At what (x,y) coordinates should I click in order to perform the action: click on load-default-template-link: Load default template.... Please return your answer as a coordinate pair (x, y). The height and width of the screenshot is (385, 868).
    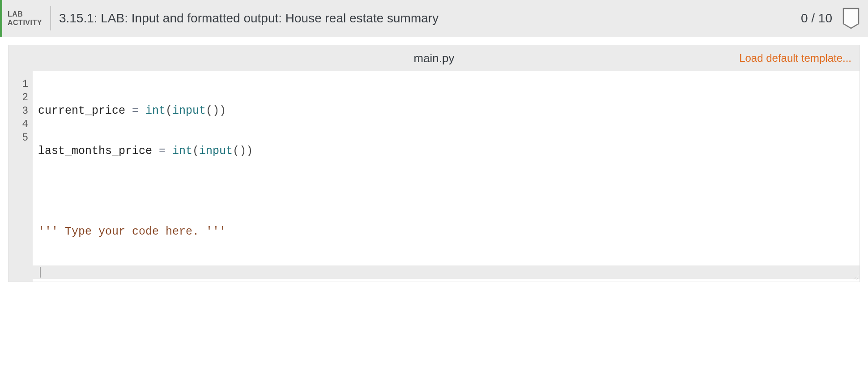
    Looking at the image, I should click on (796, 58).